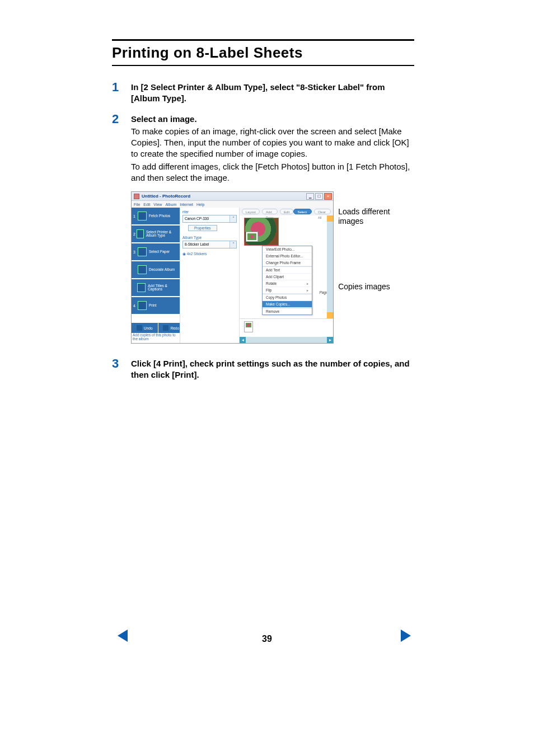 This screenshot has height=756, width=534. What do you see at coordinates (232, 196) in the screenshot?
I see `titlebar: Untitled - PhotoRecord ‗ □ ×` at bounding box center [232, 196].